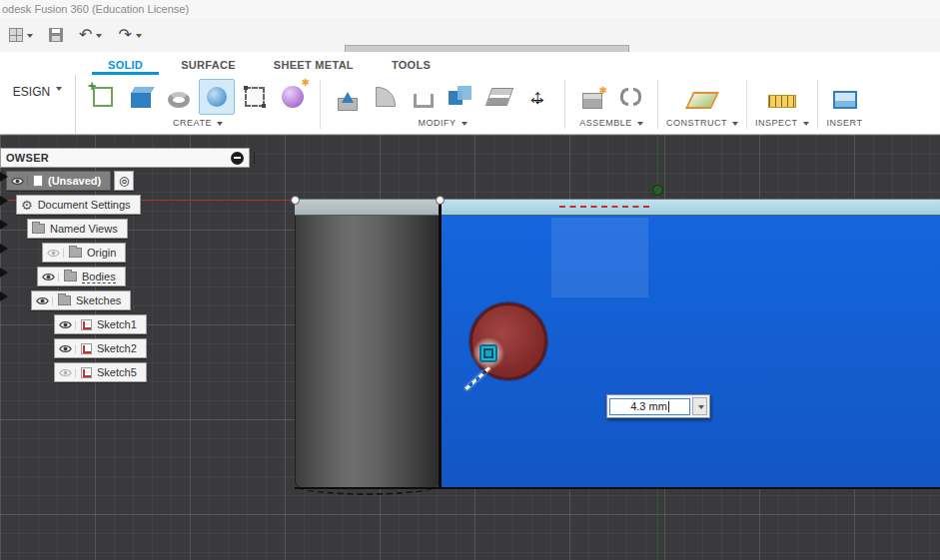 Image resolution: width=940 pixels, height=560 pixels. Describe the element at coordinates (444, 123) in the screenshot. I see `modify-group-dropdown: MODIFY` at that location.